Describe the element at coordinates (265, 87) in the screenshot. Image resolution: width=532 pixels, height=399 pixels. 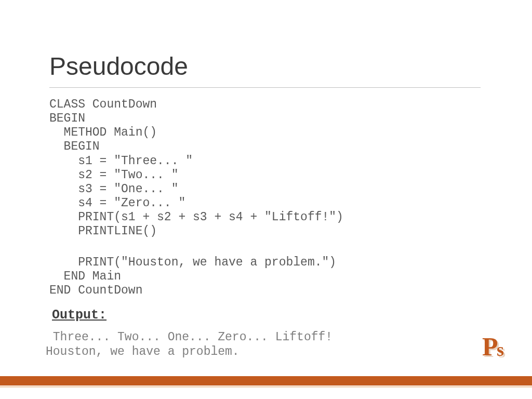
I see `title-divider` at that location.